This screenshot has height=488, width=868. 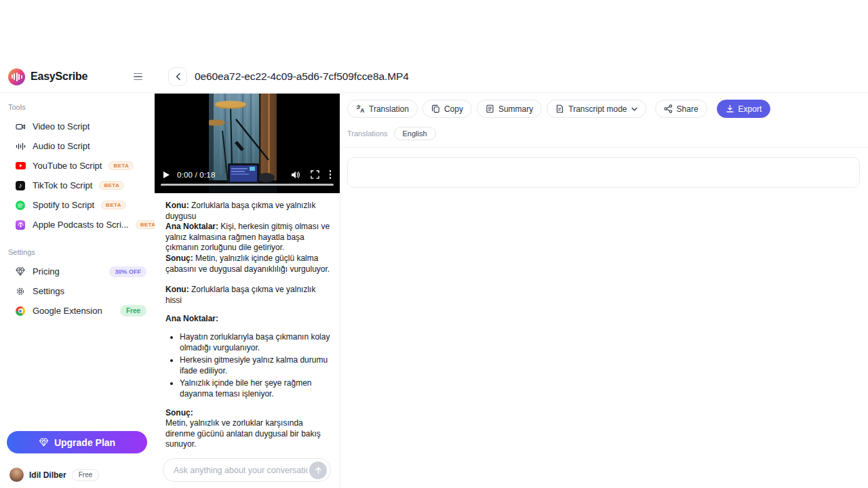 I want to click on transcript-toolbar: A Translation Copy Summary Transcript mo…, so click(x=605, y=106).